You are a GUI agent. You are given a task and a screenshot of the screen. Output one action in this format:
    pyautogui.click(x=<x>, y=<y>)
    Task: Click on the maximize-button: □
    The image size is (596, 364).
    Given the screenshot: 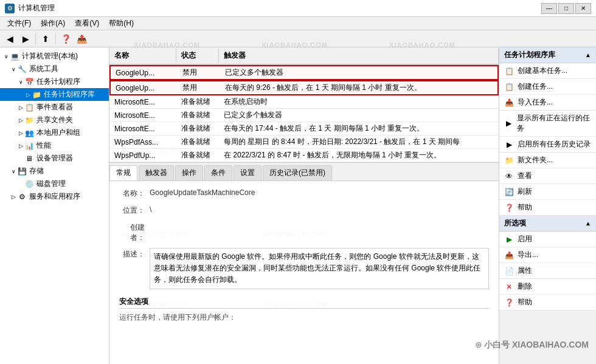 What is the action you would take?
    pyautogui.click(x=566, y=9)
    